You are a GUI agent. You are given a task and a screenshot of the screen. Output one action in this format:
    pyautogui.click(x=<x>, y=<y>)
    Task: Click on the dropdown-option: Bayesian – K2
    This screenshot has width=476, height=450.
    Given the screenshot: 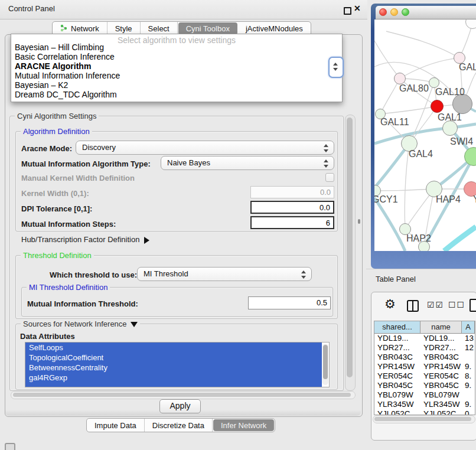 What is the action you would take?
    pyautogui.click(x=177, y=85)
    